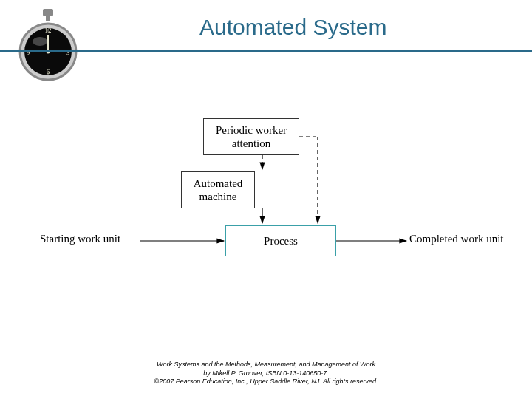 The height and width of the screenshot is (399, 532). What do you see at coordinates (281, 241) in the screenshot?
I see `process-label: Process` at bounding box center [281, 241].